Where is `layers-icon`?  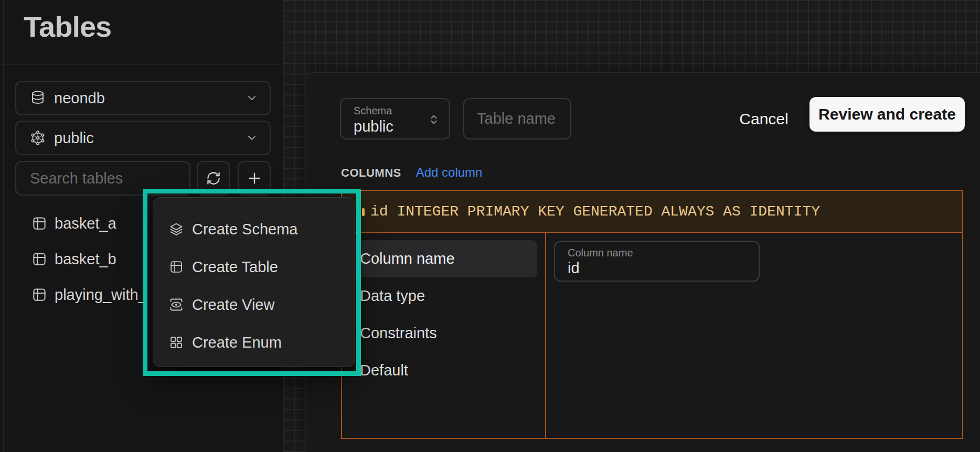 layers-icon is located at coordinates (176, 229).